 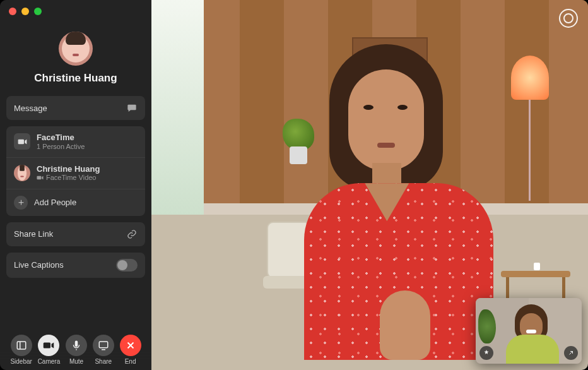 What do you see at coordinates (68, 169) in the screenshot?
I see `participant-name: Christine Huang` at bounding box center [68, 169].